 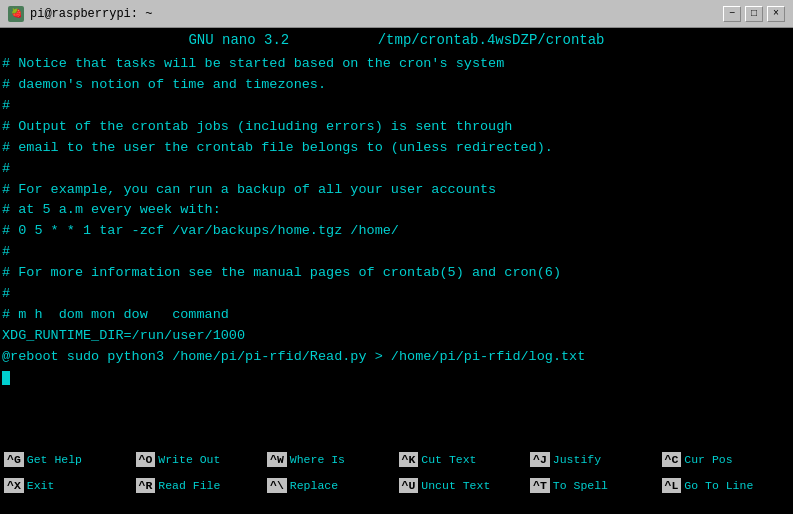 What do you see at coordinates (396, 210) in the screenshot?
I see `editor-line: # at 5 a.m every week with:` at bounding box center [396, 210].